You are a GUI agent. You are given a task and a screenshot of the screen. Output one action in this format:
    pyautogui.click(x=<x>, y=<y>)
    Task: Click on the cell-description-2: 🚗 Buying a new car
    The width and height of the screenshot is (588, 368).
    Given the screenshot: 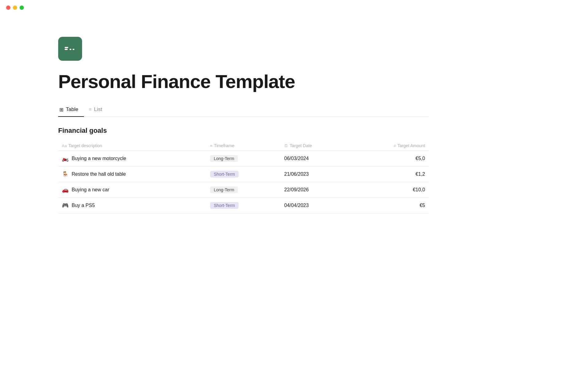 What is the action you would take?
    pyautogui.click(x=132, y=190)
    